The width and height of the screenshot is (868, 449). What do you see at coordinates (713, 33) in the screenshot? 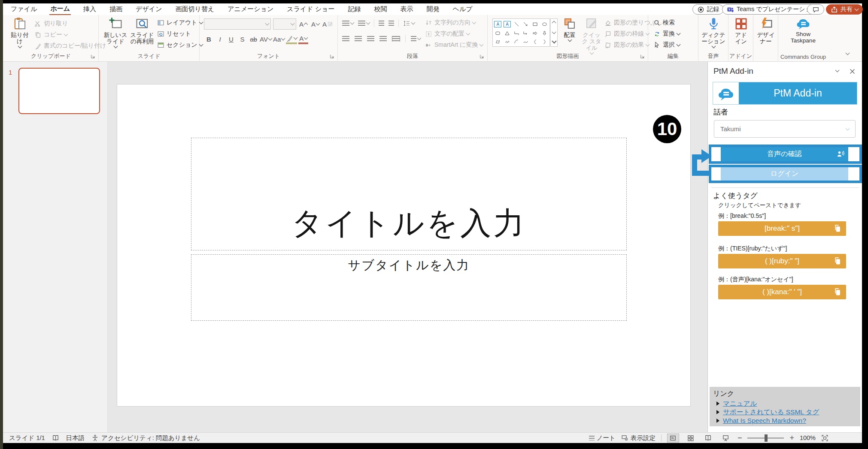
I see `dictation-button: ディクテーション` at bounding box center [713, 33].